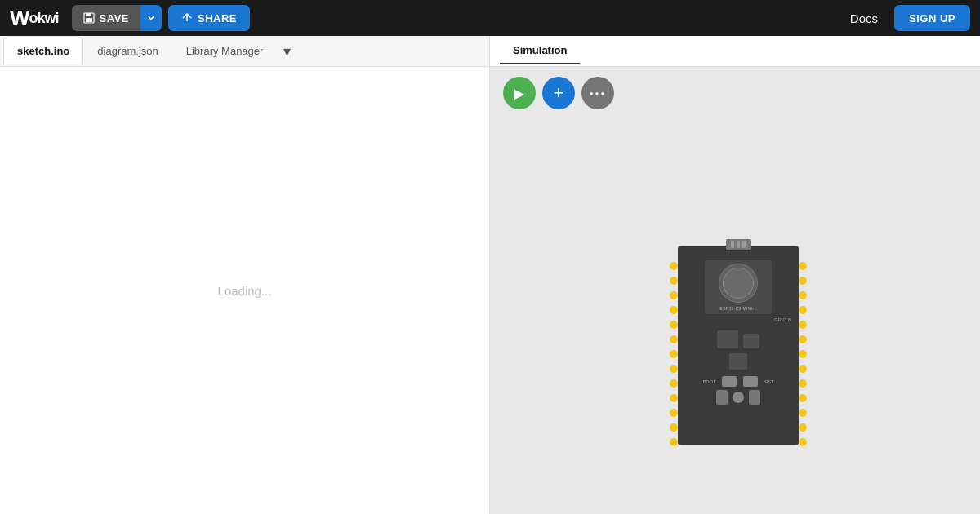 Image resolution: width=980 pixels, height=514 pixels. What do you see at coordinates (245, 290) in the screenshot?
I see `loading-text: Loading...` at bounding box center [245, 290].